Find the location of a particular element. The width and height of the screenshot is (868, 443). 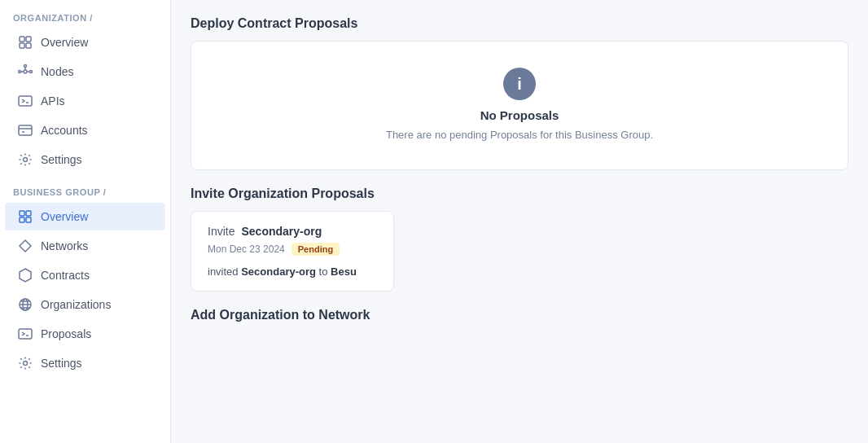

info-icon: i is located at coordinates (519, 84).